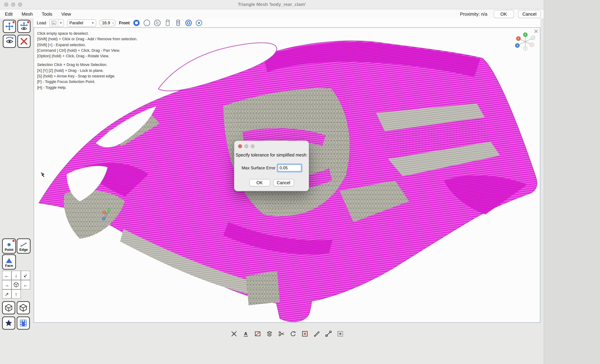 This screenshot has width=600, height=364. What do you see at coordinates (27, 14) in the screenshot?
I see `menu-mesh: Mesh` at bounding box center [27, 14].